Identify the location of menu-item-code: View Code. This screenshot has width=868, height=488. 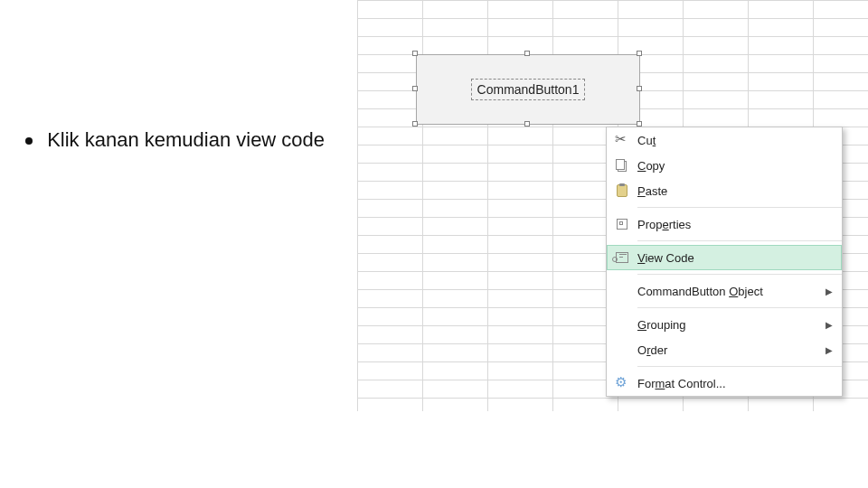
(724, 258).